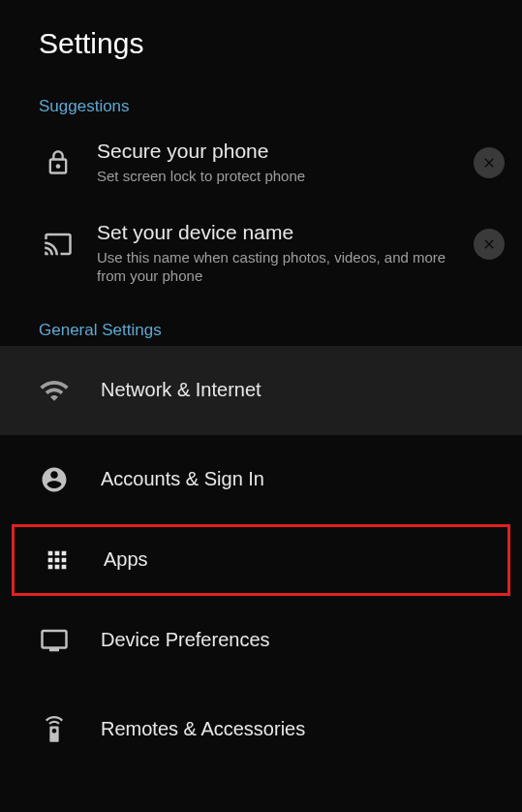 This screenshot has height=812, width=522. What do you see at coordinates (182, 479) in the screenshot?
I see `menu-label: Accounts & Sign In` at bounding box center [182, 479].